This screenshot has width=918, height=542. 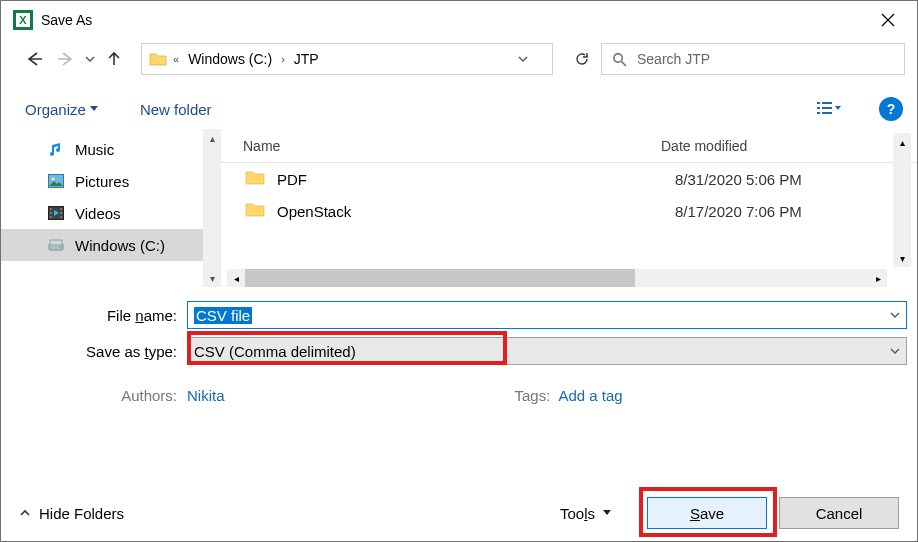 What do you see at coordinates (66, 59) in the screenshot?
I see `forward-button` at bounding box center [66, 59].